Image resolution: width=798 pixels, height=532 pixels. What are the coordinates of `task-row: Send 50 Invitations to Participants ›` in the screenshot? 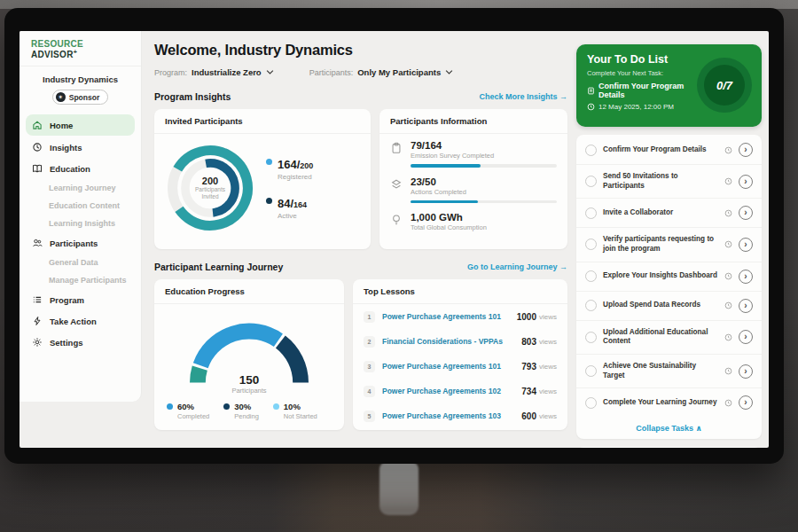 It's located at (669, 182).